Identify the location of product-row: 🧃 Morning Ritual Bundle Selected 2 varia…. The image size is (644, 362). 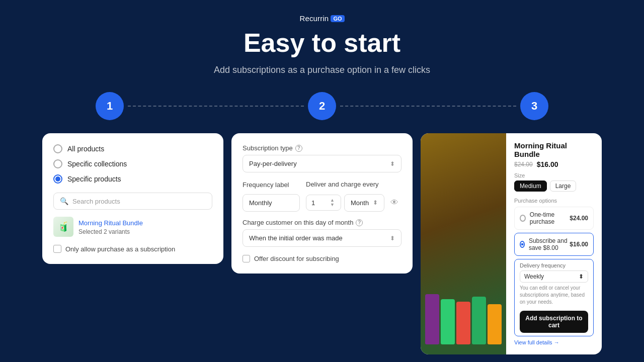
(133, 227).